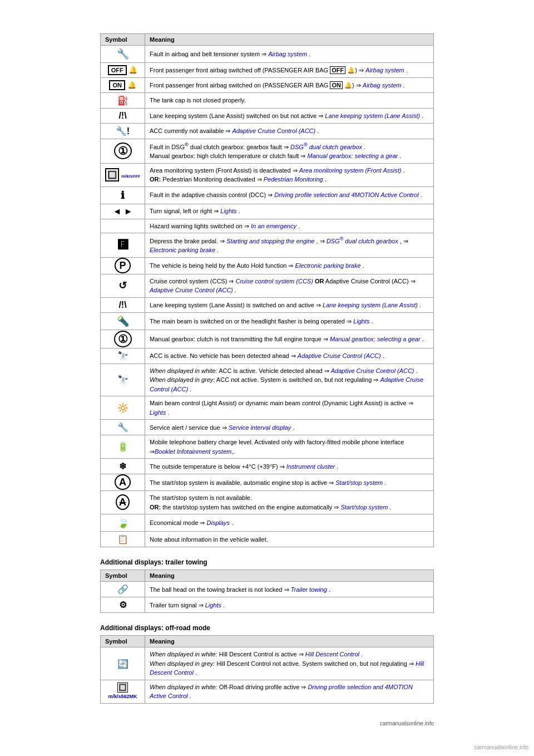 The width and height of the screenshot is (534, 756). What do you see at coordinates (117, 85) in the screenshot?
I see `on-badge-icon: ON` at bounding box center [117, 85].